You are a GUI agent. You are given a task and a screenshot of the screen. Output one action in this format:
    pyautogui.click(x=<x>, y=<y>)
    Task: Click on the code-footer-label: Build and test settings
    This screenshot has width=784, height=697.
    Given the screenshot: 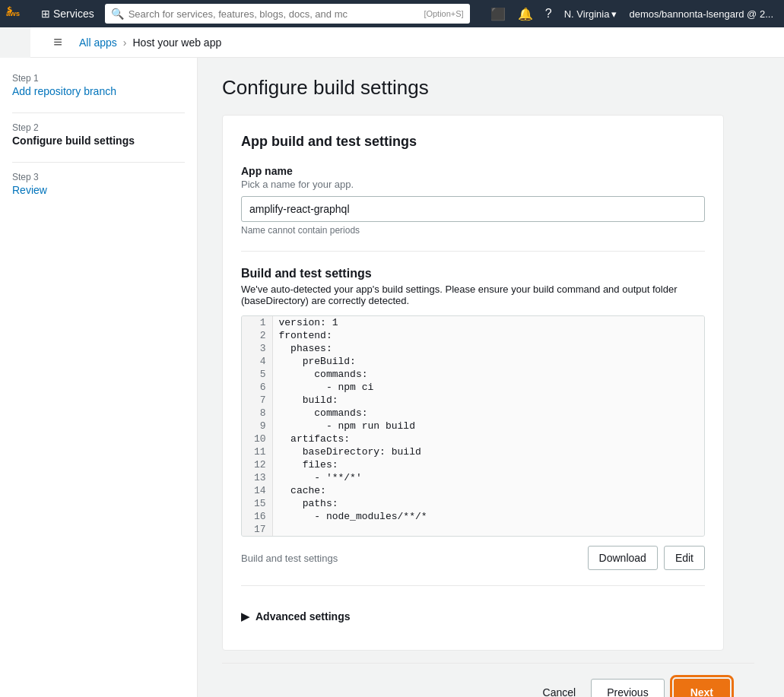 What is the action you would take?
    pyautogui.click(x=289, y=558)
    